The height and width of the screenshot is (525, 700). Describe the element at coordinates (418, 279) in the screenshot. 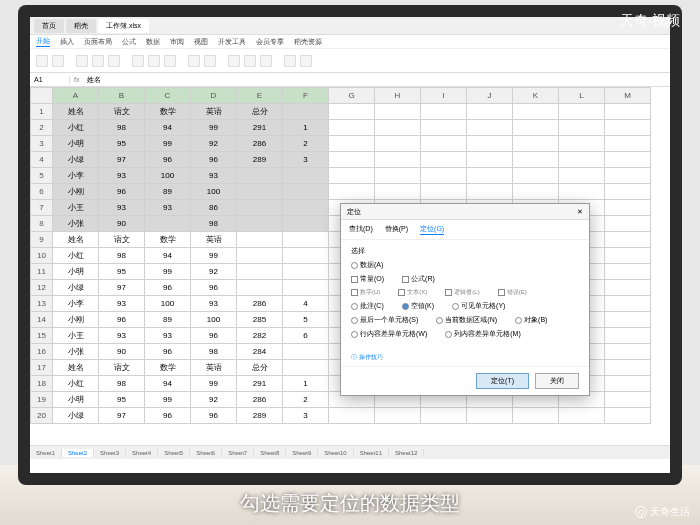

I see `opt-formula: 公式(R)` at that location.